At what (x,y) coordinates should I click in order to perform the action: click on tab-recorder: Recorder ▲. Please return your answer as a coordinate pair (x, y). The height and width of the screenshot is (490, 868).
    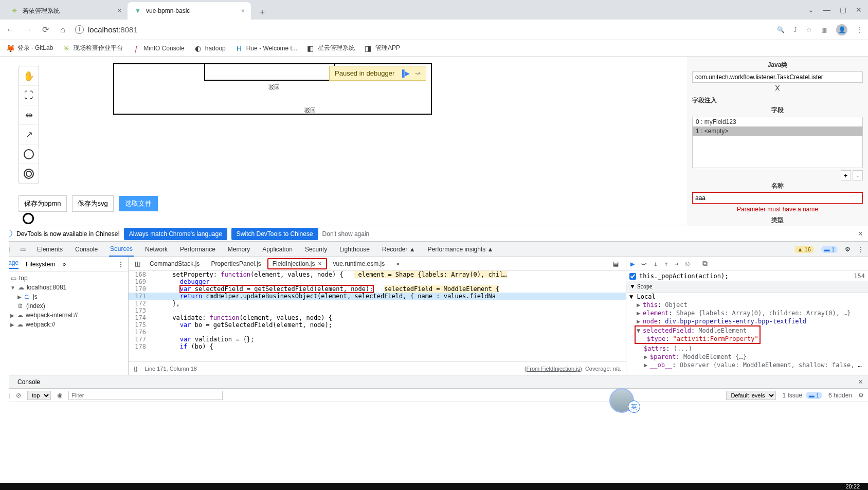
    Looking at the image, I should click on (399, 249).